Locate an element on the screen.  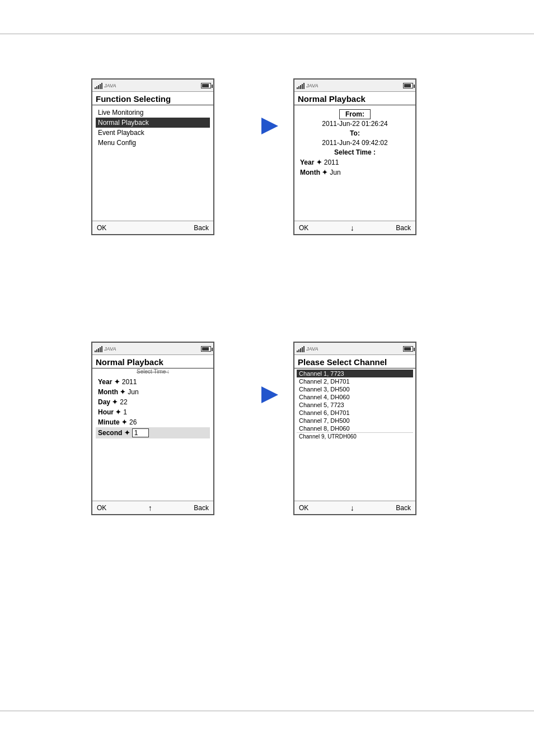
screen3-year-value: 2011 is located at coordinates (130, 382).